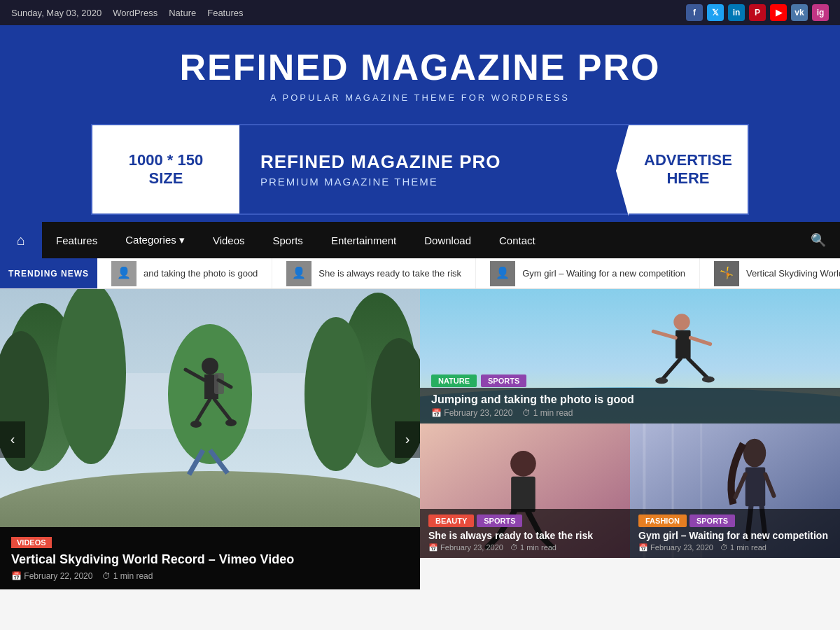  Describe the element at coordinates (818, 240) in the screenshot. I see `search-icon: 🔍` at that location.